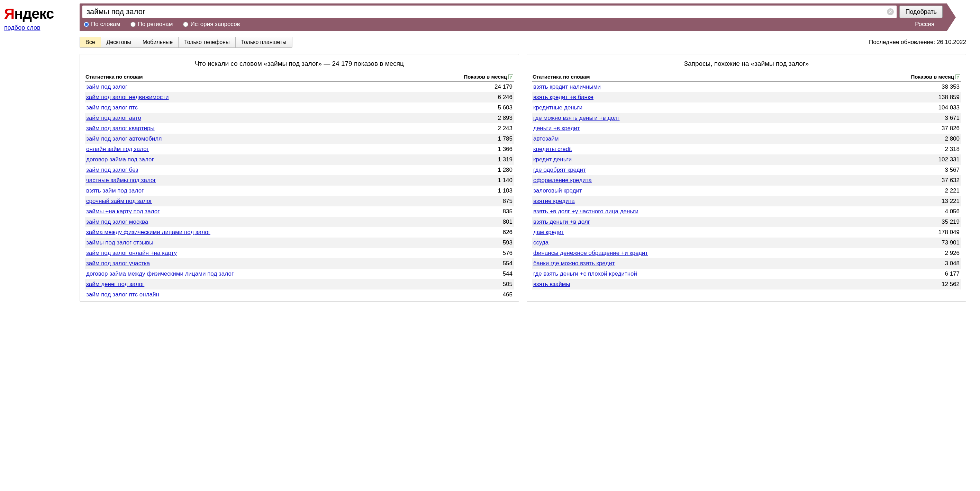  What do you see at coordinates (746, 284) in the screenshot?
I see `table-row: взять взаймы12 562` at bounding box center [746, 284].